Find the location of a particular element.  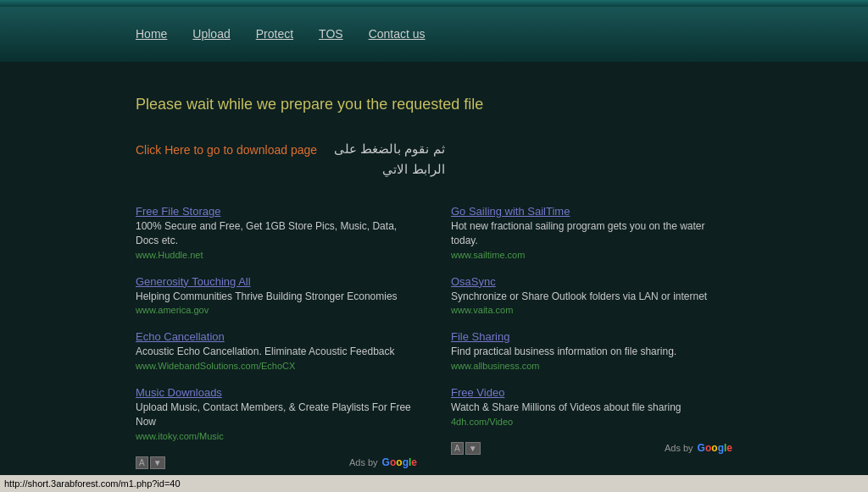

ad-title-3: Music Downloads is located at coordinates (276, 393).